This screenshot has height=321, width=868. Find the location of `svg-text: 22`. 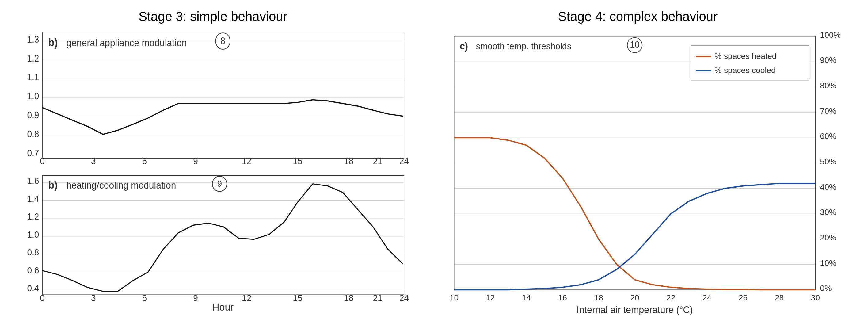

svg-text: 22 is located at coordinates (671, 298).